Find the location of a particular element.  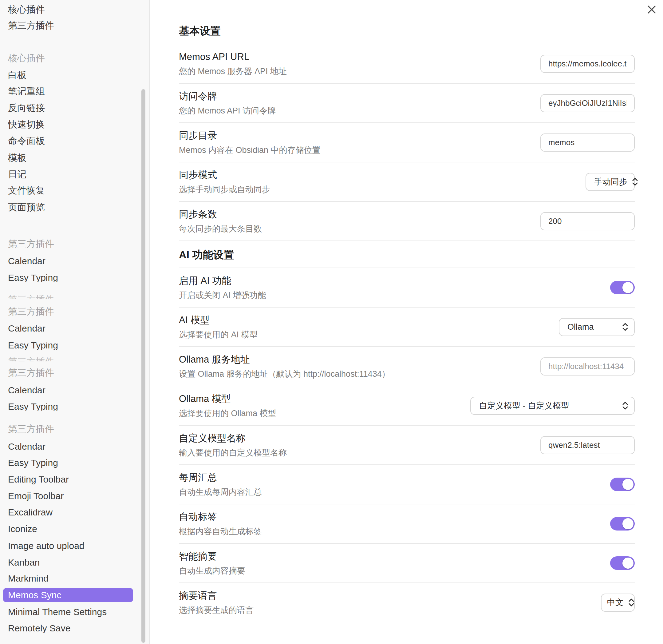

memos-api-url-input is located at coordinates (587, 64).